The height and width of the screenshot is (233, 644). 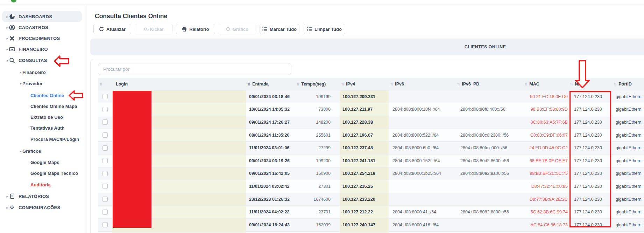 I want to click on column-header-mac: ⇅MAC, so click(x=546, y=84).